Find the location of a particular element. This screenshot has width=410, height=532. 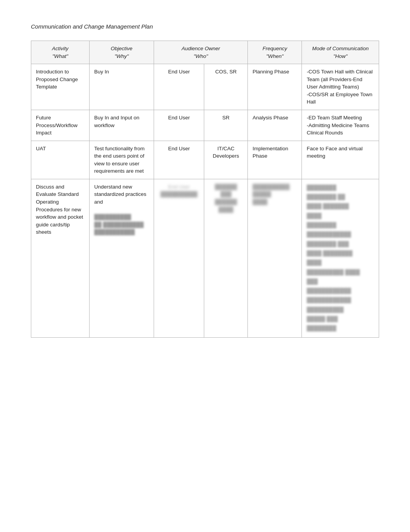

cell-frequency-3: Implementation Phase is located at coordinates (275, 160).